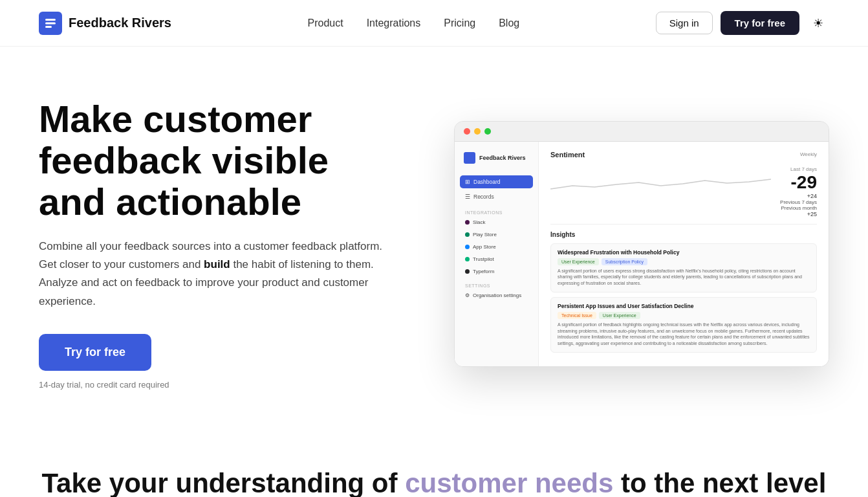 This screenshot has width=868, height=497. Describe the element at coordinates (798, 208) in the screenshot. I see `prev-month-label: Previous month` at that location.